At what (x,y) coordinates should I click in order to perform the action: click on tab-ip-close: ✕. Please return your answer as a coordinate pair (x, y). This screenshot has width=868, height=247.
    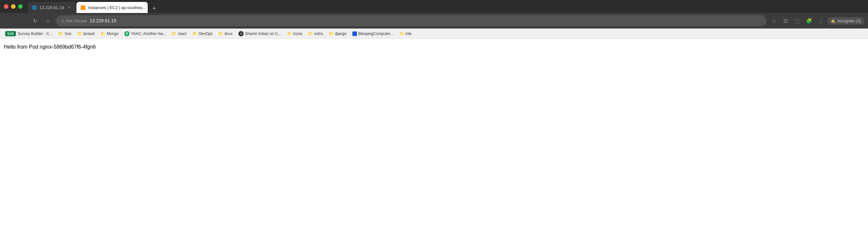
    Looking at the image, I should click on (69, 7).